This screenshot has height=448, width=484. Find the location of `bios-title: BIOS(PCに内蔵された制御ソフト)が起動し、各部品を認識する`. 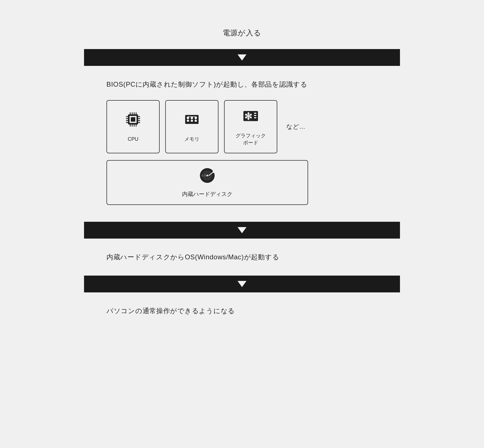

bios-title: BIOS(PCに内蔵された制御ソフト)が起動し、各部品を認識する is located at coordinates (207, 84).